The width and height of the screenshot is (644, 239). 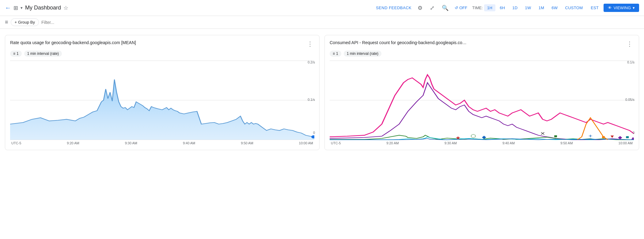 What do you see at coordinates (502, 8) in the screenshot?
I see `time-6h-button: 6H` at bounding box center [502, 8].